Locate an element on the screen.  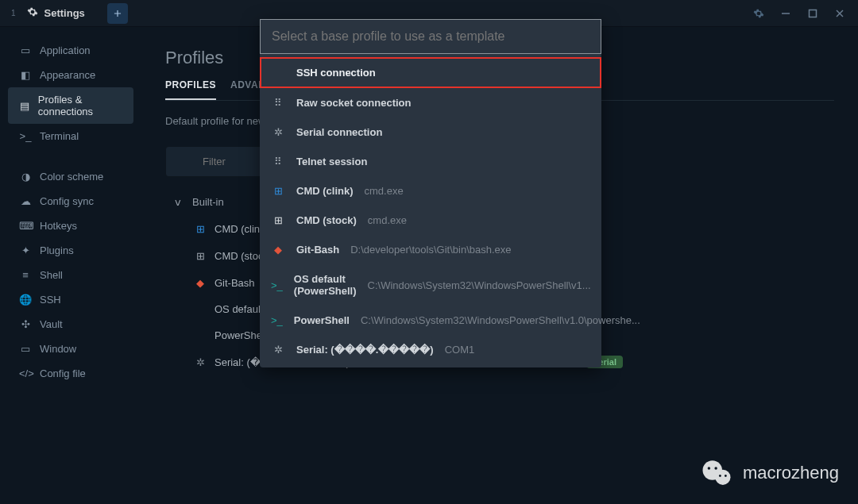
gear-icon is located at coordinates (33, 13).